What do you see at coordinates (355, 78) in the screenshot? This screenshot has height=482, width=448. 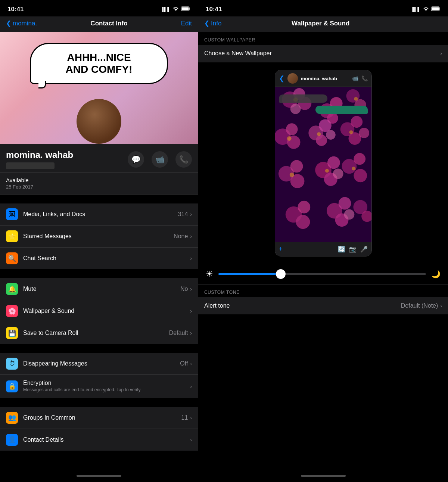 I see `chat-preview-video-icon: 📹` at bounding box center [355, 78].